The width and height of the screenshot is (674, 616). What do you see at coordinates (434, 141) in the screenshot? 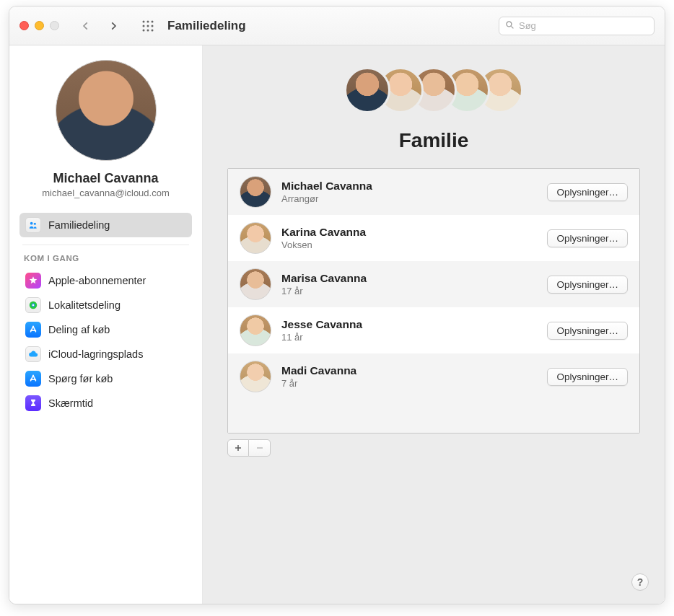
I see `page-title: Familie` at bounding box center [434, 141].